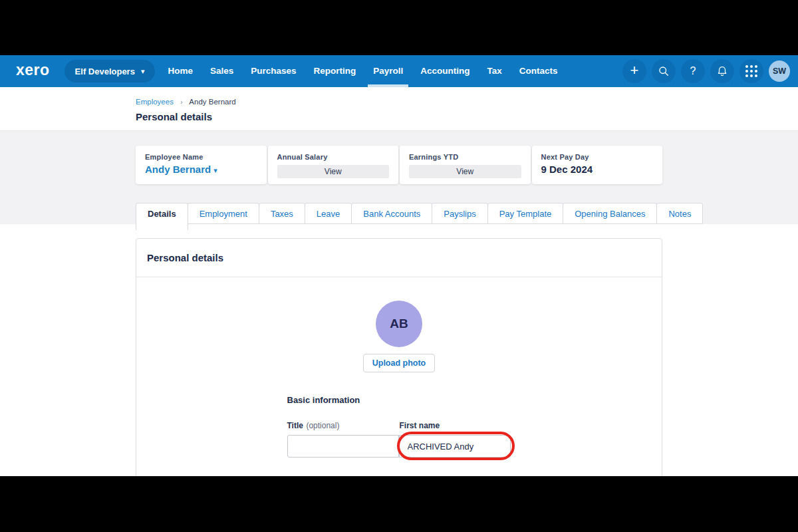 This screenshot has height=532, width=798. I want to click on earnings-ytd-label: Earnings YTD, so click(466, 157).